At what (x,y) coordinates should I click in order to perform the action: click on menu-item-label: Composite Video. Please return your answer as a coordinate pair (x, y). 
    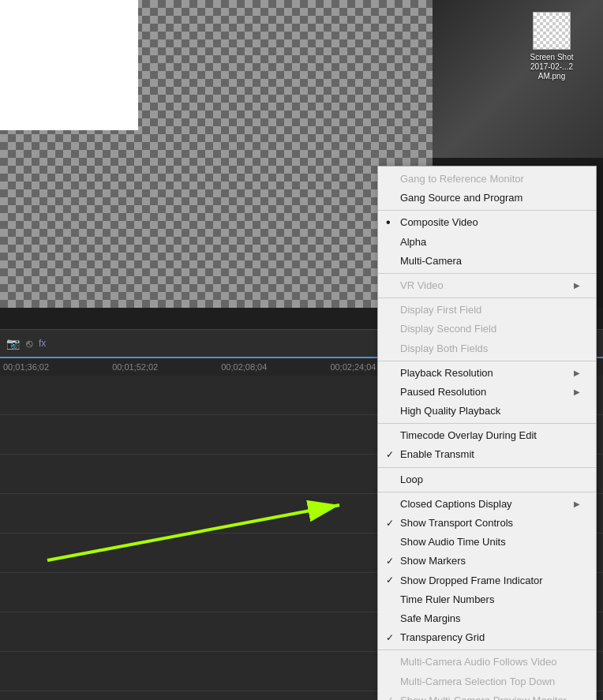
    Looking at the image, I should click on (439, 223).